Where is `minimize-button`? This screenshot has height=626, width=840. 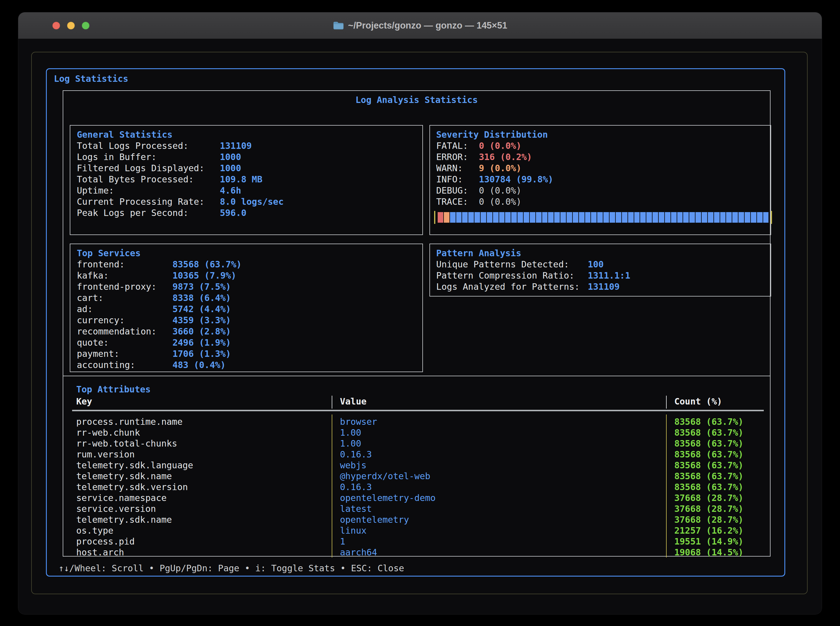
minimize-button is located at coordinates (71, 26).